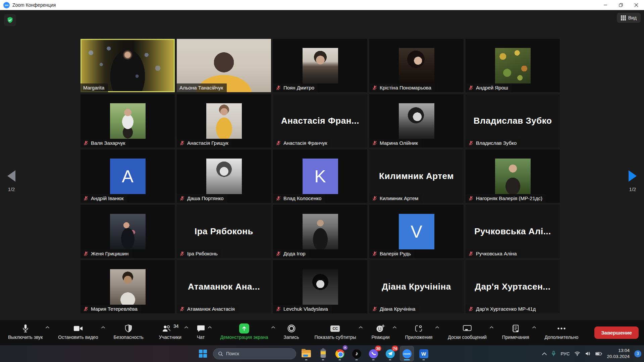 The height and width of the screenshot is (362, 644). I want to click on arrow-right-icon, so click(633, 176).